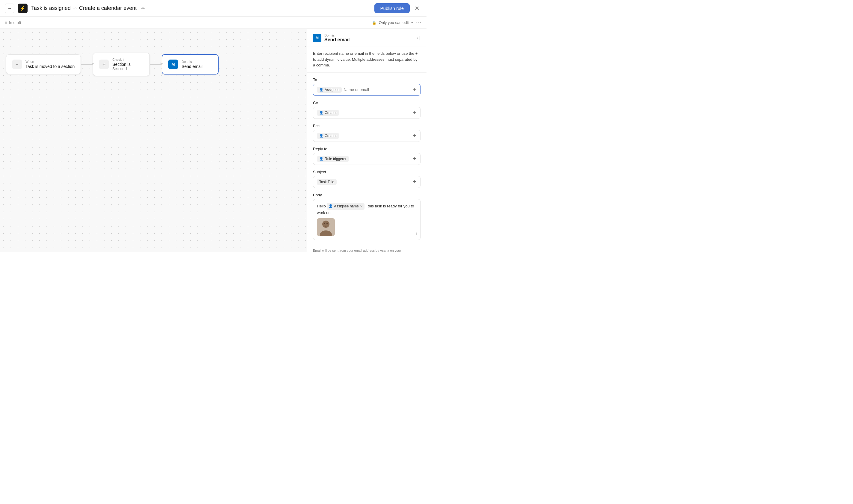  Describe the element at coordinates (367, 156) in the screenshot. I see `replyto-field-group: Reply to 👤 Rule triggerer +` at that location.